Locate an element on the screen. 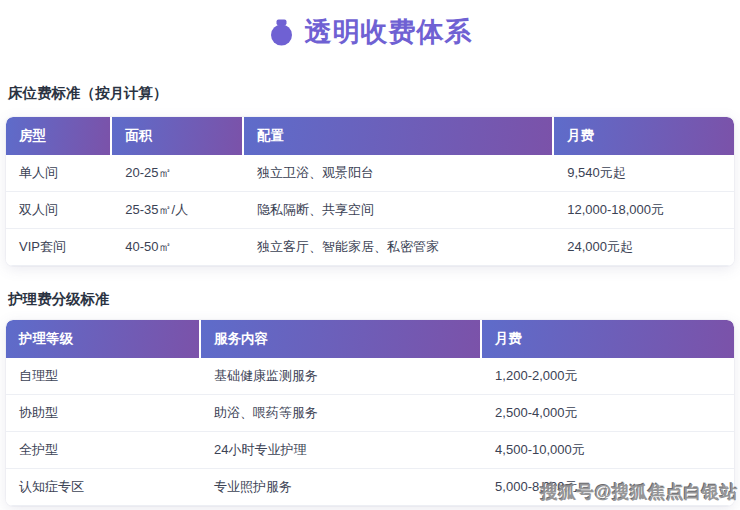 The width and height of the screenshot is (740, 510). column-header: 护理等级 is located at coordinates (104, 339).